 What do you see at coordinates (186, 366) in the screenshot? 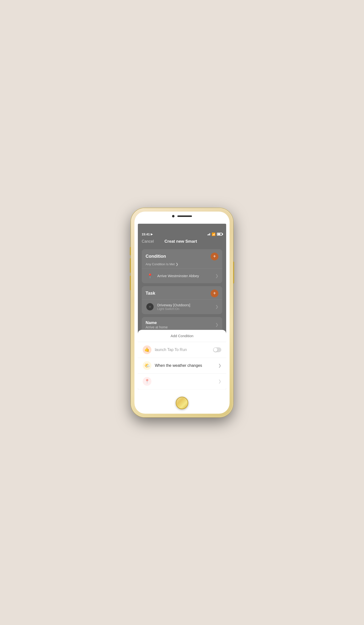
I see `weather-label: When the weather changes` at bounding box center [186, 366].